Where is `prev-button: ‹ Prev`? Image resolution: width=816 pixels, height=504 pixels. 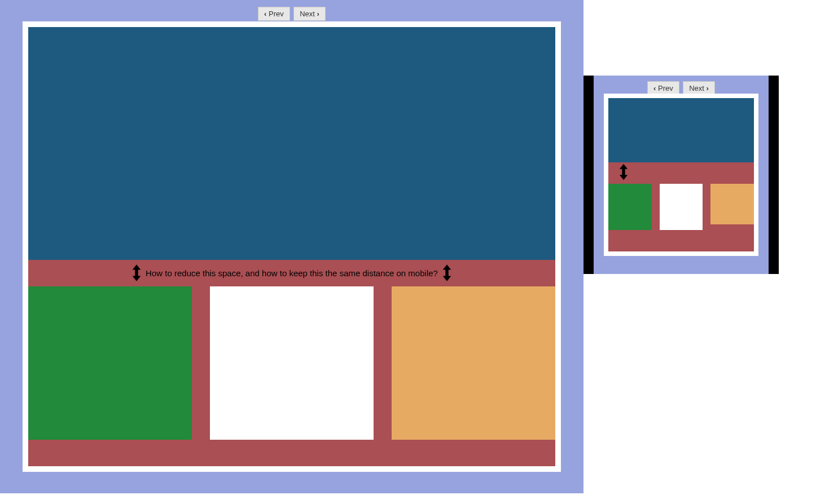 prev-button: ‹ Prev is located at coordinates (274, 14).